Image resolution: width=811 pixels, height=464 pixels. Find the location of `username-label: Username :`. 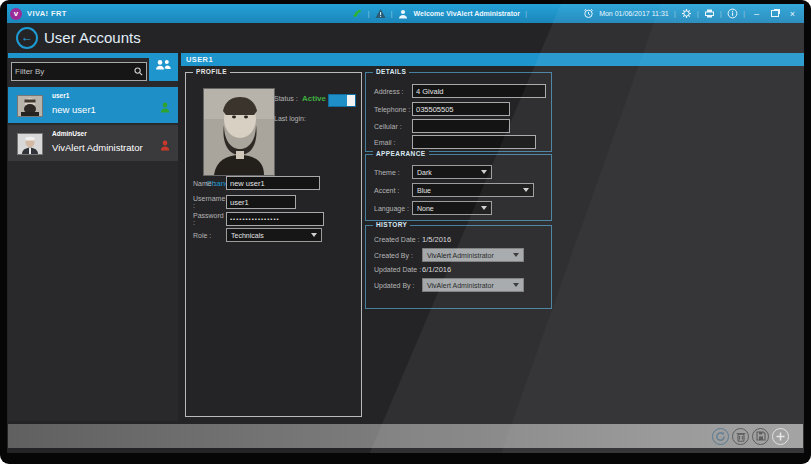

username-label: Username : is located at coordinates (210, 202).